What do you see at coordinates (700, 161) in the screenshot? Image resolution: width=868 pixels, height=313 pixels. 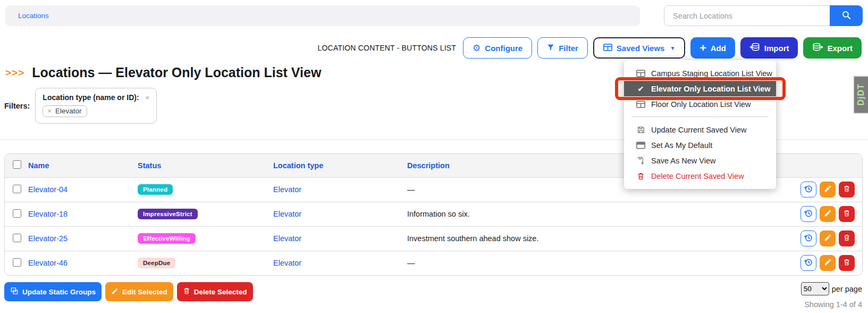 I see `menu-action: Save As New View` at bounding box center [700, 161].